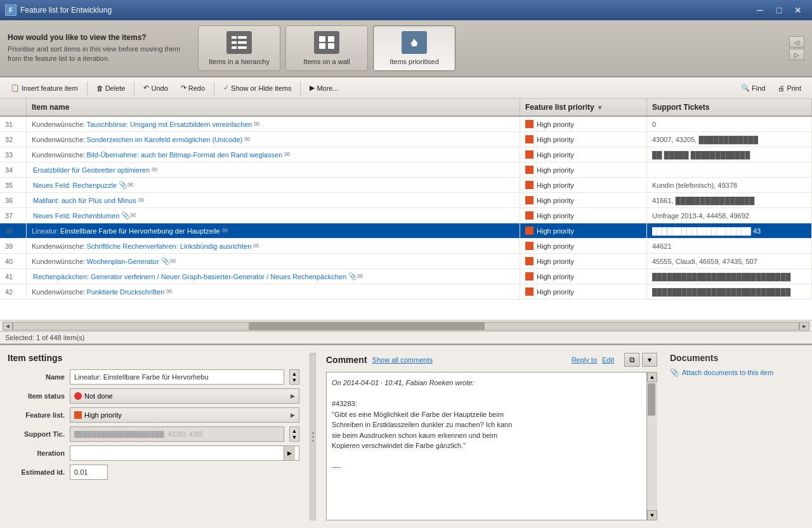 Image resolution: width=812 pixels, height=528 pixels. I want to click on iteration-row: Iteration ▶, so click(154, 453).